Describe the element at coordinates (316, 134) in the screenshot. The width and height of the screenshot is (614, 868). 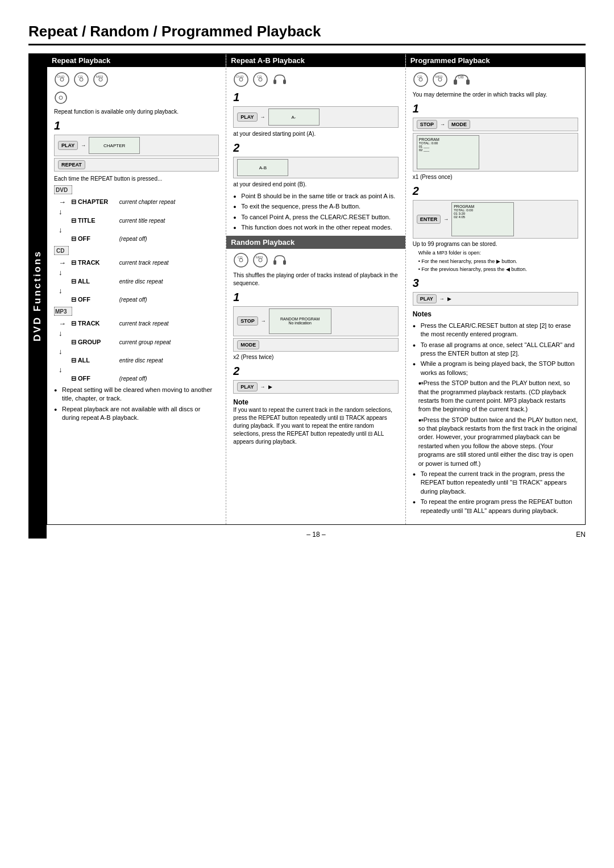
I see `ab-step1-text: at your desired starting point (A).` at that location.